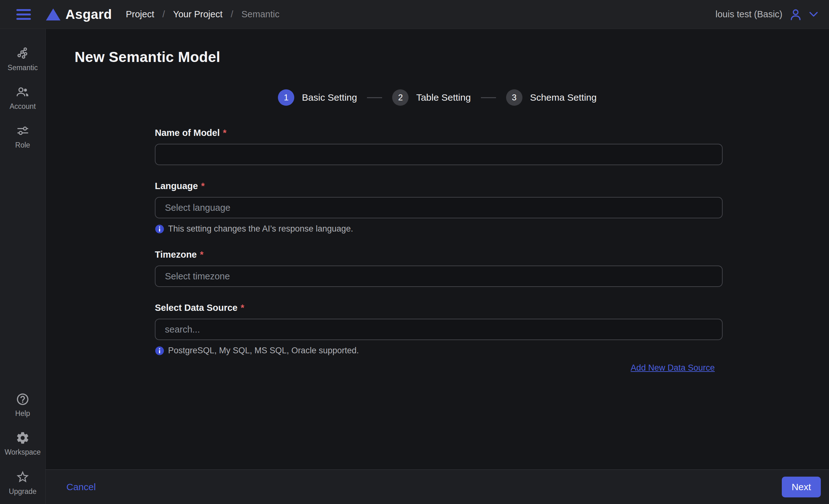 This screenshot has width=829, height=504. I want to click on data-source-search-input, so click(439, 329).